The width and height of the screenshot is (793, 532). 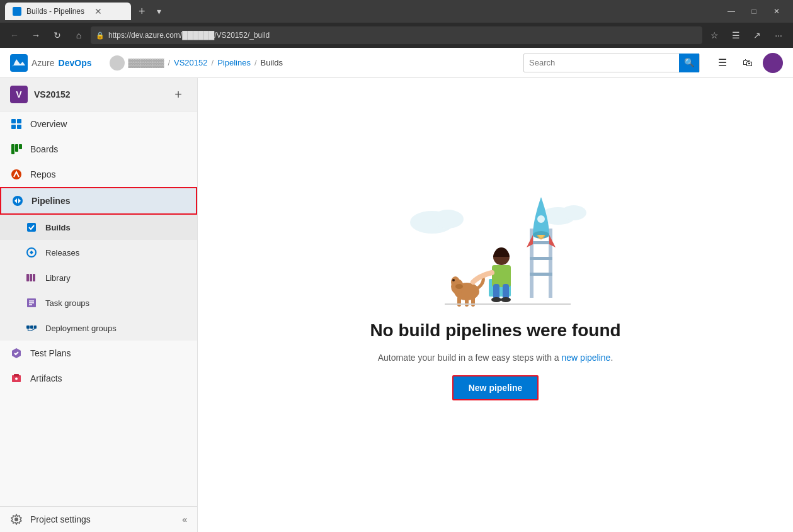 I want to click on azure-devops-logo: Azure DevOps, so click(x=51, y=63).